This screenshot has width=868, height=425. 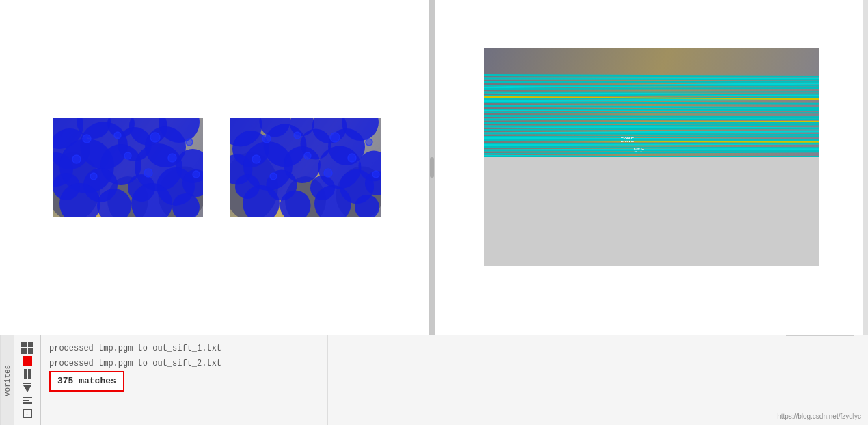 I want to click on bottom-sidebar: vorites, so click(x=164, y=380).